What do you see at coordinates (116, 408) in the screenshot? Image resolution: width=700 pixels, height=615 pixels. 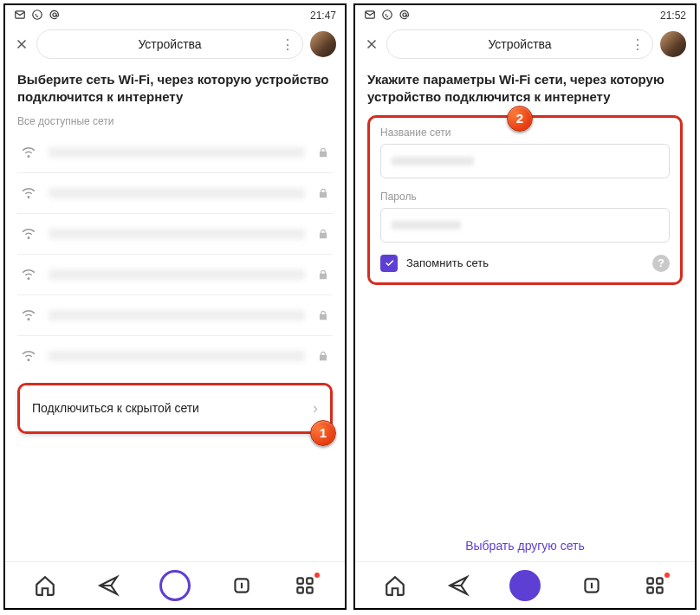 I see `hidden-network-label: Подключиться к скрытой сети` at bounding box center [116, 408].